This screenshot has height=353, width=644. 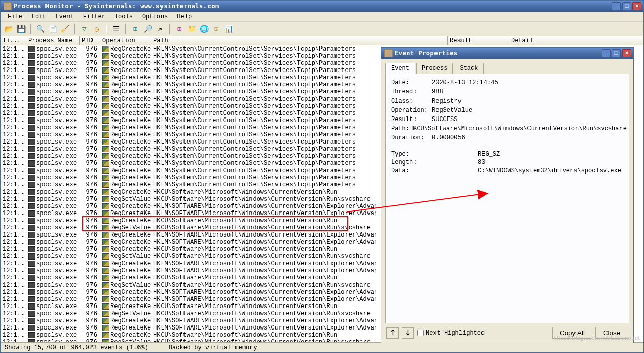 I want to click on label-result: Result:, so click(x=411, y=120).